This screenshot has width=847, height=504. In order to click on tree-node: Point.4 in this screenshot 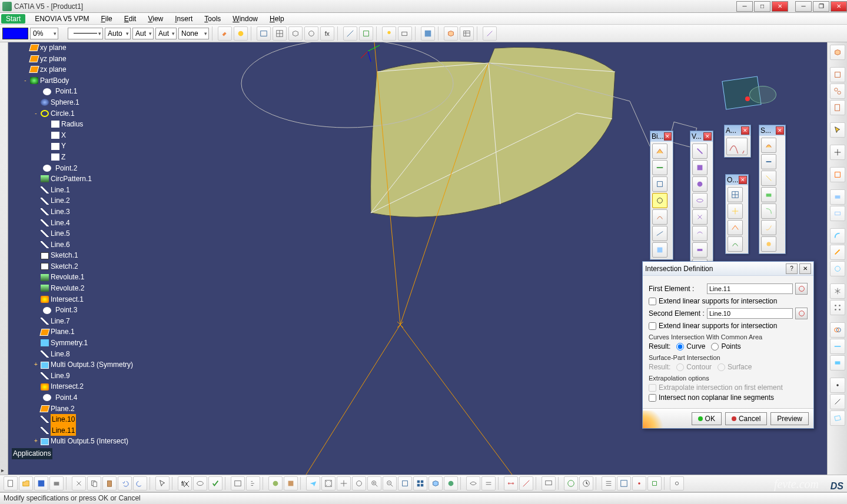, I will do `click(88, 398)`.